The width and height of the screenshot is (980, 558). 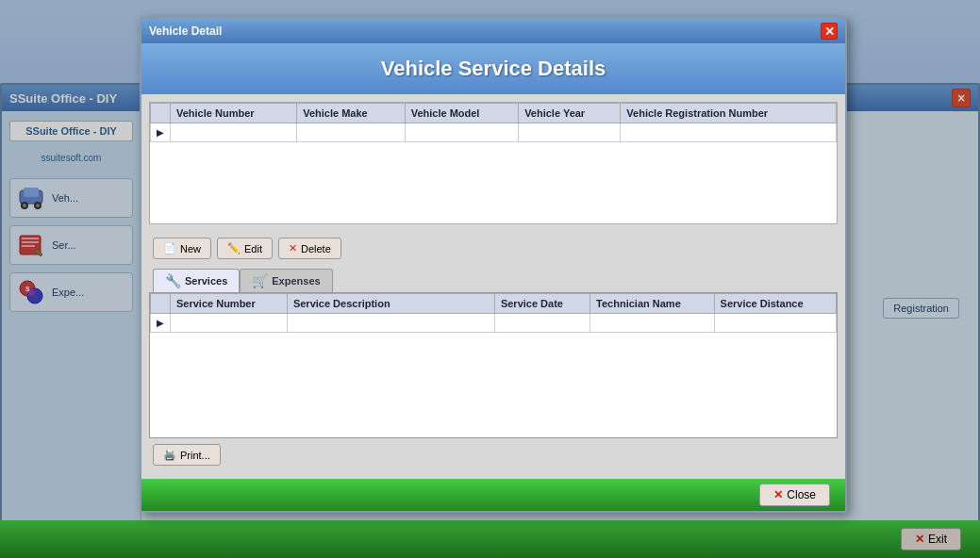 What do you see at coordinates (493, 123) in the screenshot?
I see `vehicle-table: Vehicle Number Vehicle Make Vehicle Mode…` at bounding box center [493, 123].